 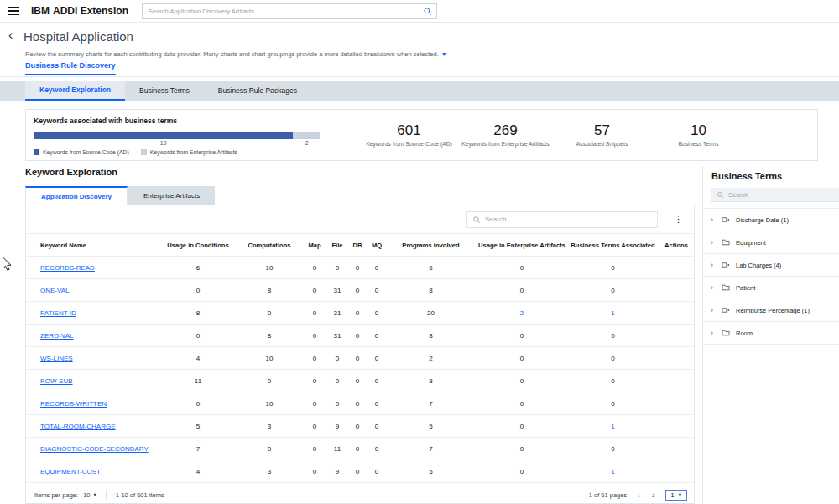 What do you see at coordinates (602, 144) in the screenshot?
I see `metric-label: Associated Snippets` at bounding box center [602, 144].